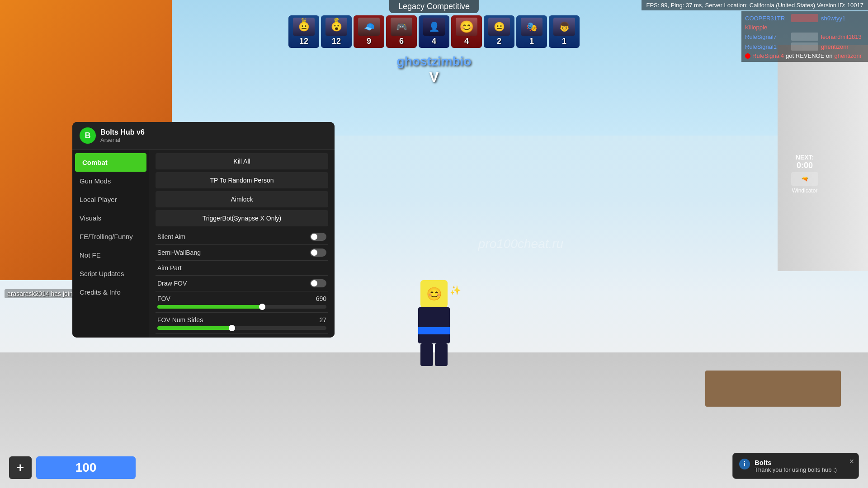  What do you see at coordinates (441, 355) in the screenshot?
I see `char-leg-right` at bounding box center [441, 355].